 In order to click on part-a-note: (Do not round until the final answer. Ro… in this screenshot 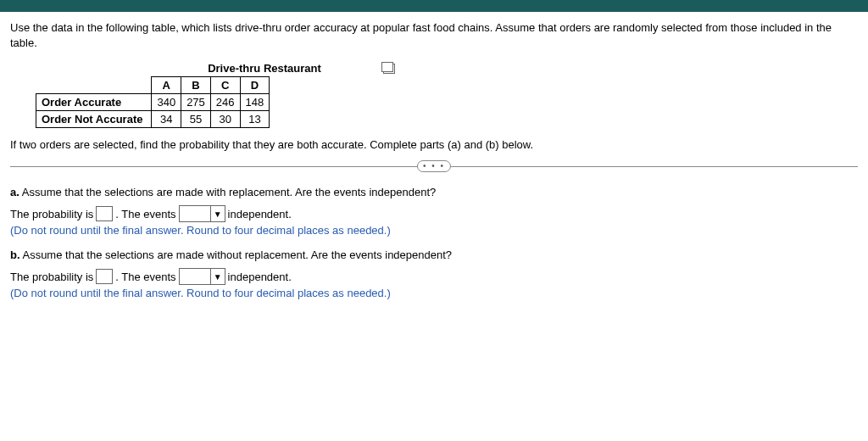, I will do `click(434, 231)`.